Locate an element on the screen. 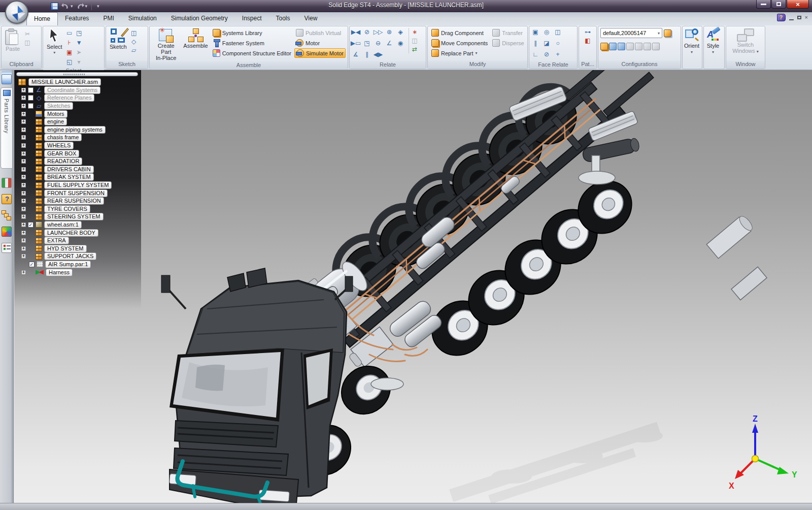 Image resolution: width=812 pixels, height=510 pixels. select-frame-icon: ▭ is located at coordinates (70, 33).